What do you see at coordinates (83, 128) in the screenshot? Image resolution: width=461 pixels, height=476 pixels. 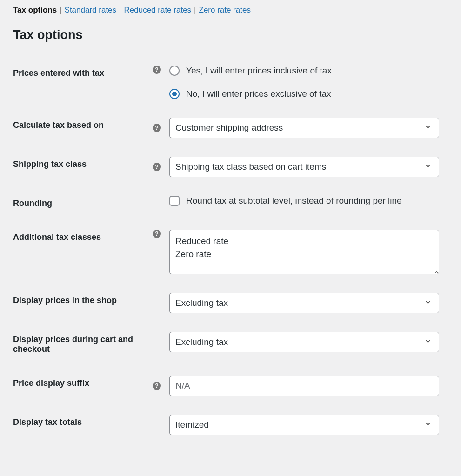 I see `label-calculate-tax-based-on: Calculate tax based on` at bounding box center [83, 128].